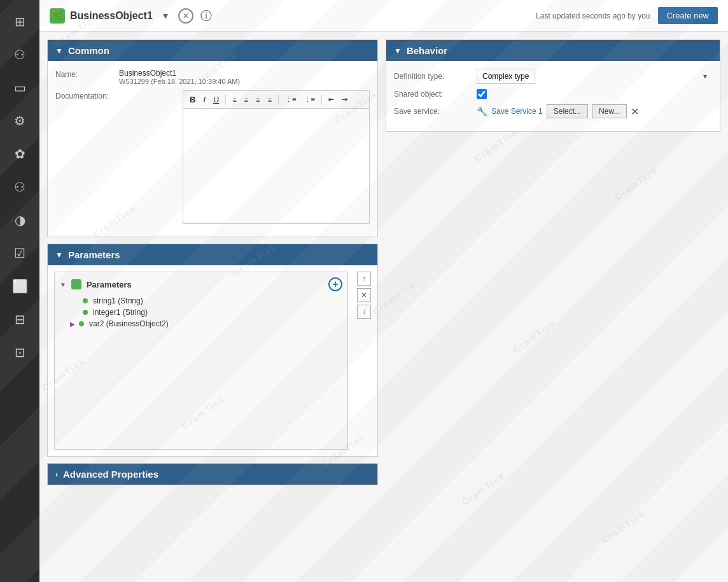 The image size is (728, 582). I want to click on info-btn: ⓘ, so click(206, 16).